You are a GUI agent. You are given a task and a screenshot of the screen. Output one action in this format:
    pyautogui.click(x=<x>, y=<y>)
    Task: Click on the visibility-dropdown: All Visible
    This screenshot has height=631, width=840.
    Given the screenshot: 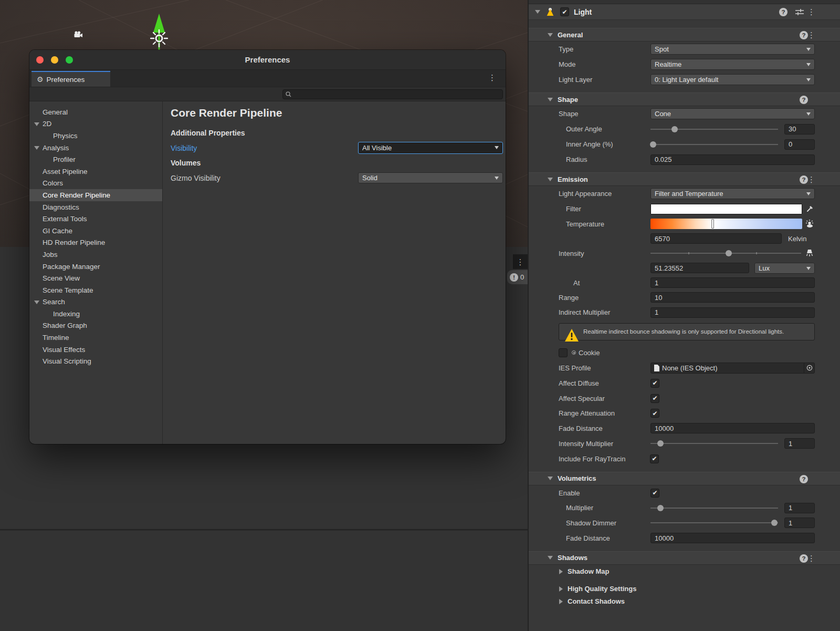 What is the action you would take?
    pyautogui.click(x=430, y=148)
    